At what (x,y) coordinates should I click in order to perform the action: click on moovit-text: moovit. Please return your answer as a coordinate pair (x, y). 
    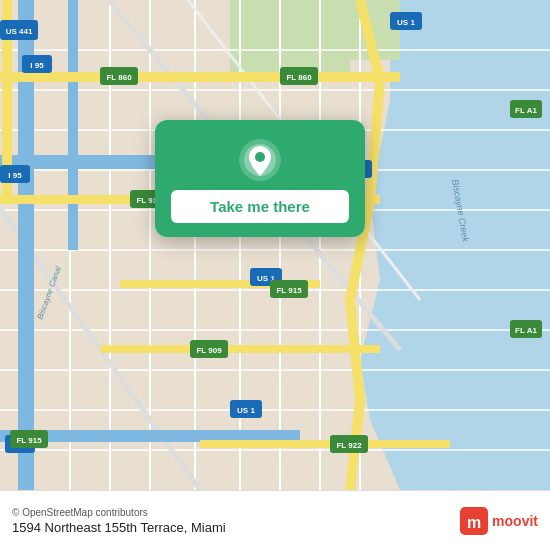
    Looking at the image, I should click on (515, 521).